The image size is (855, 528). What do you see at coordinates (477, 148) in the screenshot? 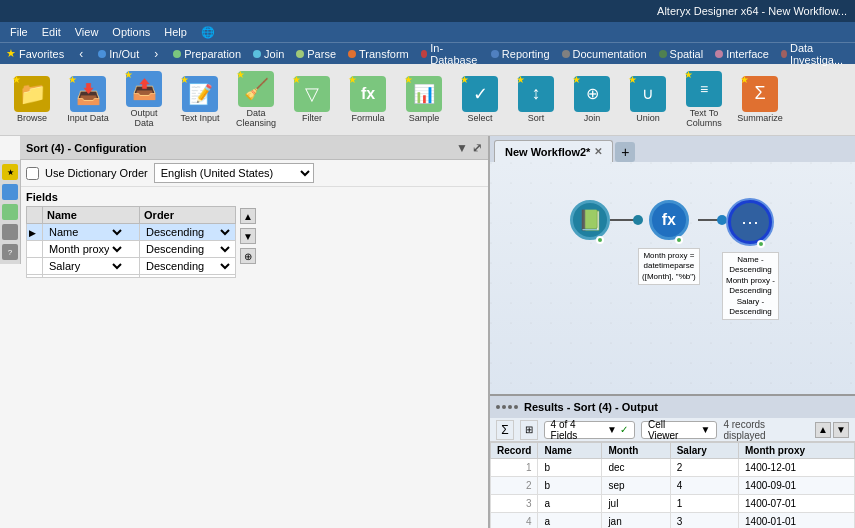
I see `config-expand-btn: ⤢` at bounding box center [477, 148].